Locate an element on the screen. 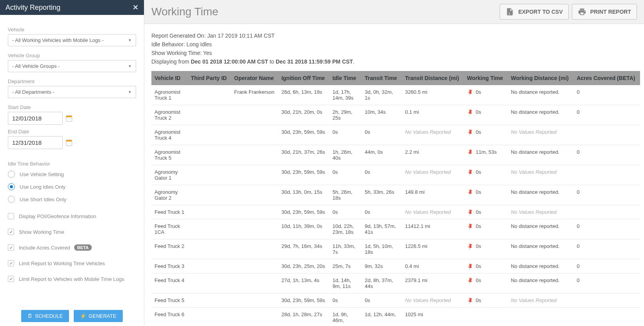 The height and width of the screenshot is (326, 644). radio-use-long-idles: Use Long Idles Only is located at coordinates (72, 187).